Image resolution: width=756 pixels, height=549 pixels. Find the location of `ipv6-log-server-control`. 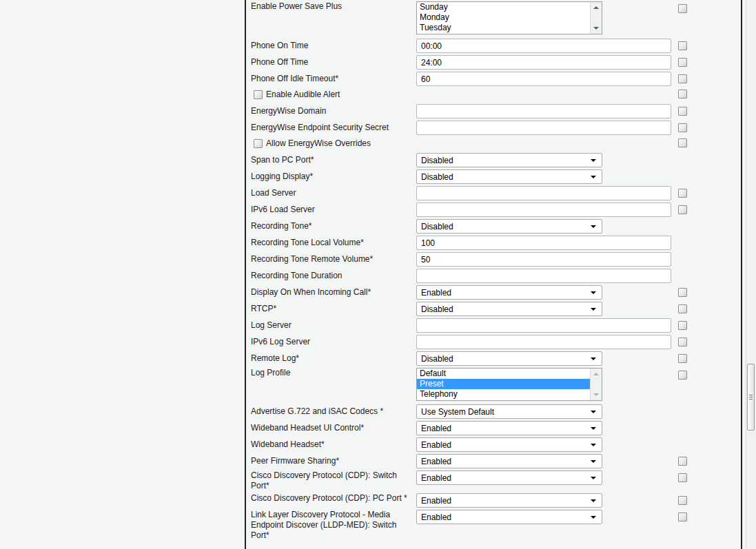

ipv6-log-server-control is located at coordinates (547, 342).